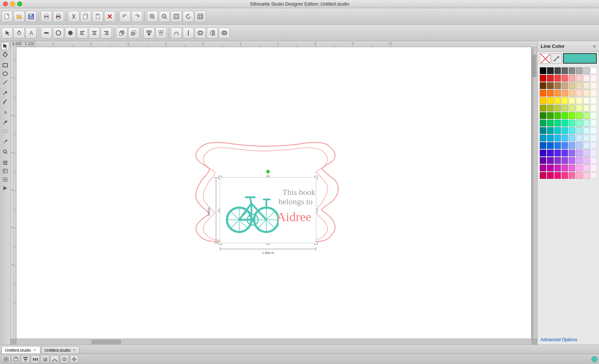 The height and width of the screenshot is (364, 599). I want to click on rect-tool, so click(5, 65).